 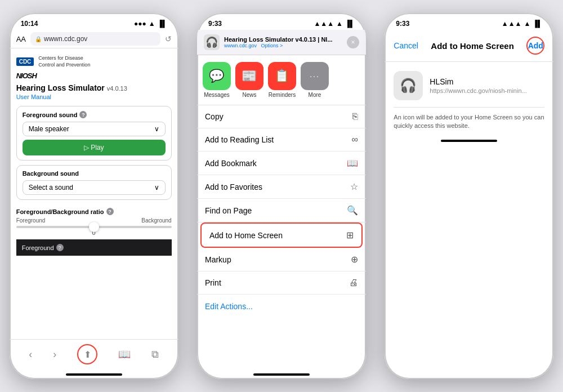 I want to click on background-dropdown: Select a sound ∨, so click(x=94, y=188).